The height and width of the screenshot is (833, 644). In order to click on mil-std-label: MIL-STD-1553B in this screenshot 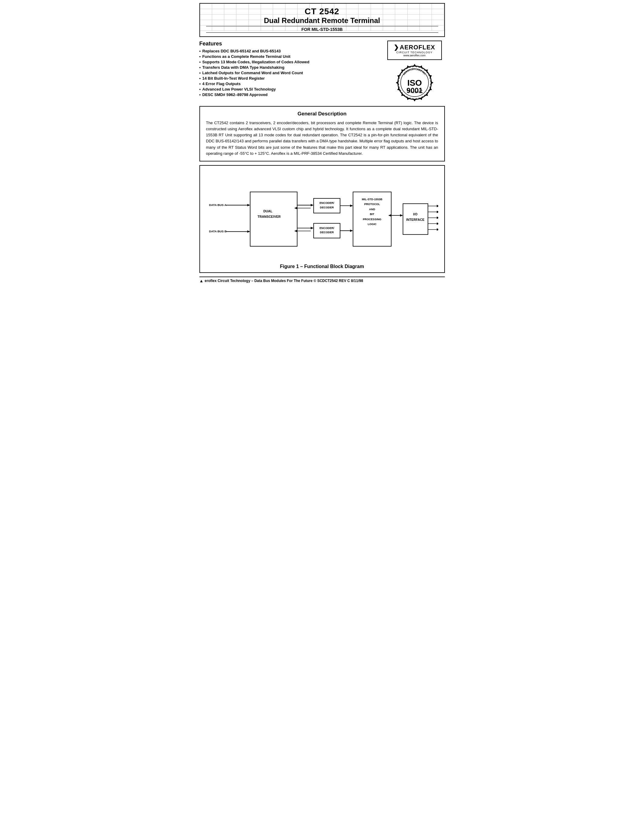, I will do `click(372, 199)`.